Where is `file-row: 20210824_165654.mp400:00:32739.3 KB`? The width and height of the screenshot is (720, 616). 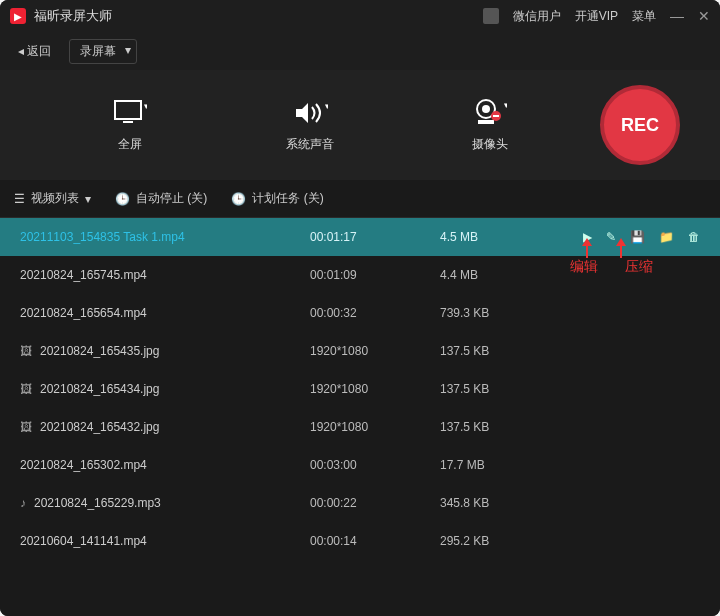 file-row: 20210824_165654.mp400:00:32739.3 KB is located at coordinates (360, 313).